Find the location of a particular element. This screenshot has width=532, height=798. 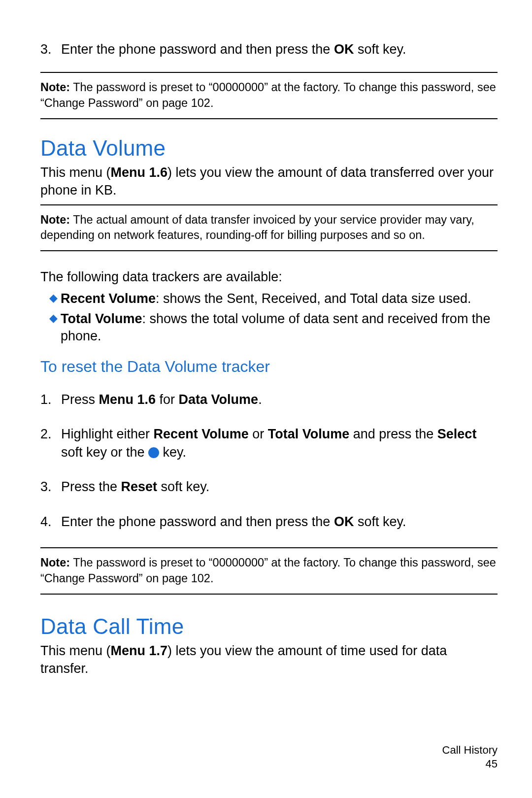

step-item: 3. Enter the phone password and then pre… is located at coordinates (269, 49).